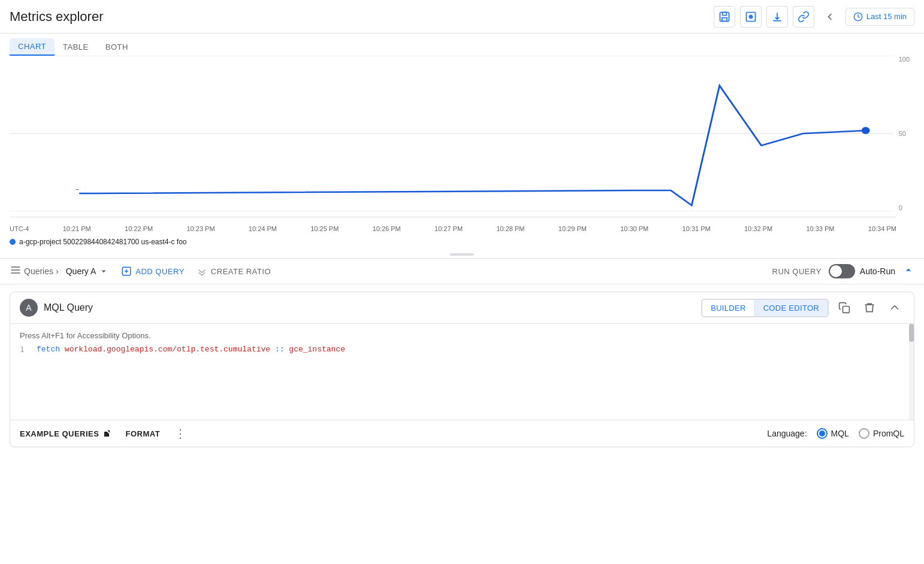 The image size is (924, 564). I want to click on mql-radio-circle, so click(822, 433).